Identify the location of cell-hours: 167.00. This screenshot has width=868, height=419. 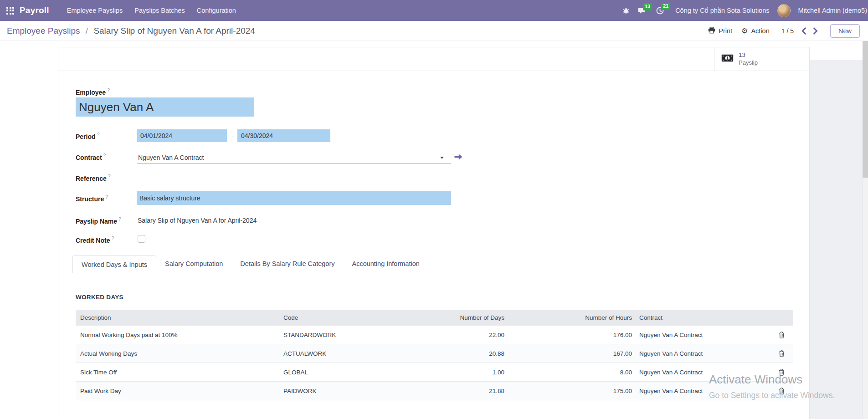
(572, 353).